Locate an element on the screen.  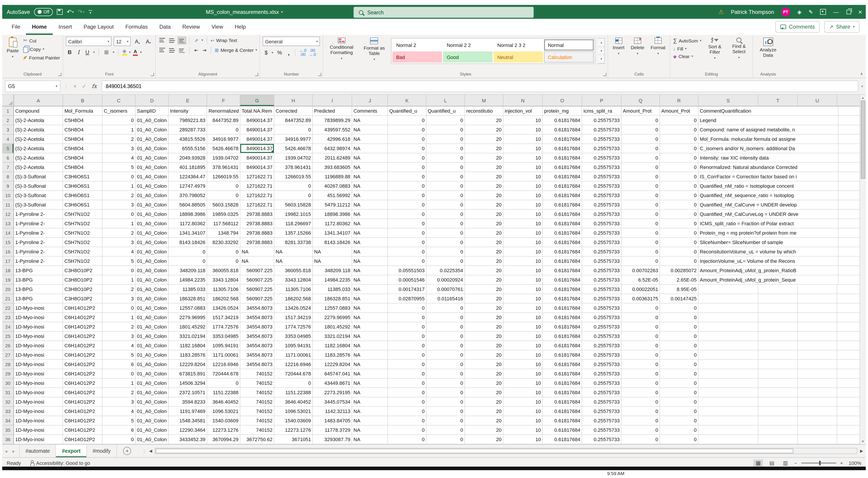
cell-K18: 0.05551503 is located at coordinates (407, 271).